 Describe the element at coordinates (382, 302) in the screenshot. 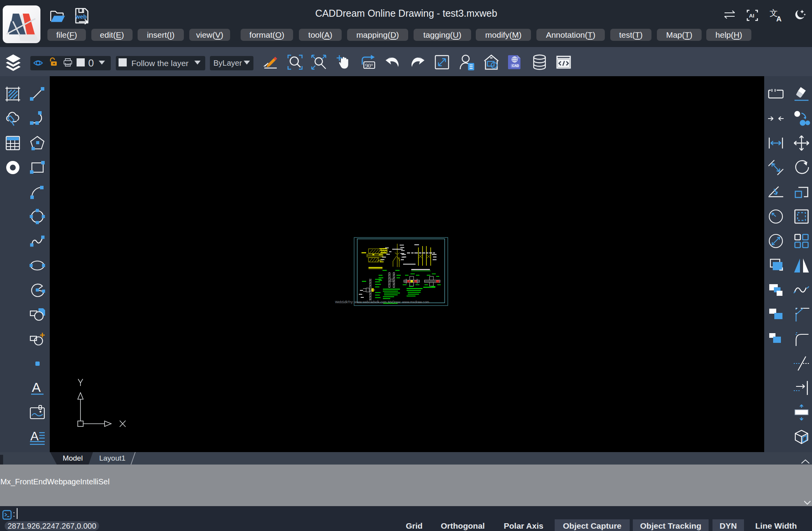

I see `svg-text:WebSdkTry: www.webcadsdk.com,M: WebSdkTry: www.webcadsdk.com,MxDraw` at that location.